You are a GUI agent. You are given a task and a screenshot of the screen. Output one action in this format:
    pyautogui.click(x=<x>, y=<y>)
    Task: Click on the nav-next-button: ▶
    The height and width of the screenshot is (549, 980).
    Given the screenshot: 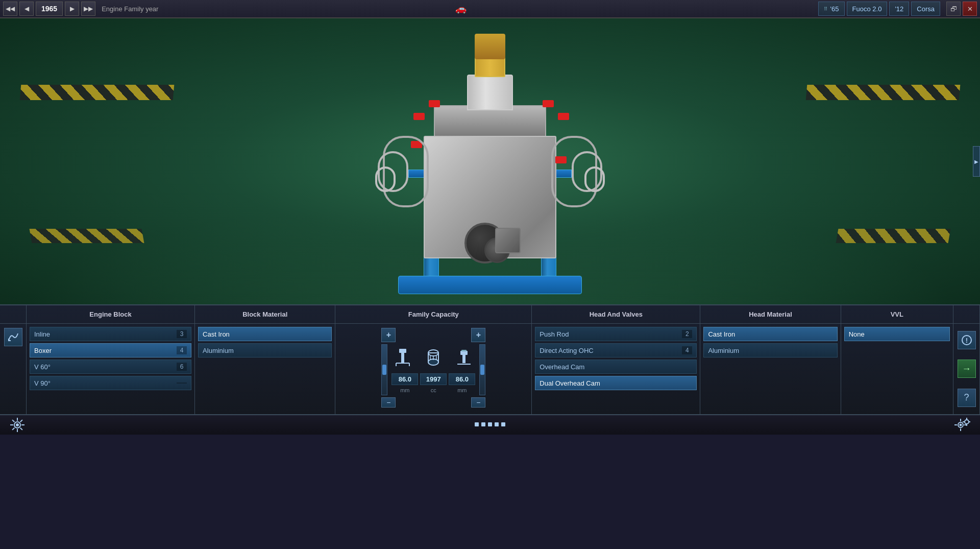 What is the action you would take?
    pyautogui.click(x=72, y=9)
    